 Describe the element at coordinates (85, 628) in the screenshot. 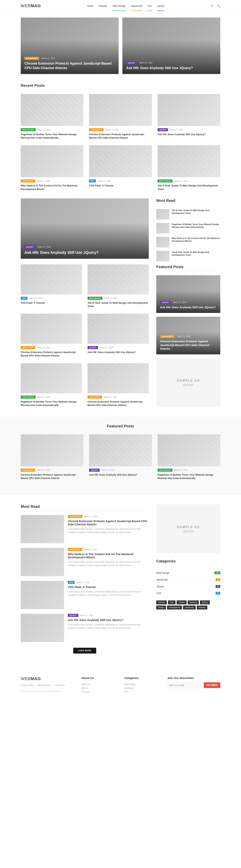

I see `mostread-item: JQUERYMarch 27, 2018 Ask HN: Does Anybod…` at that location.